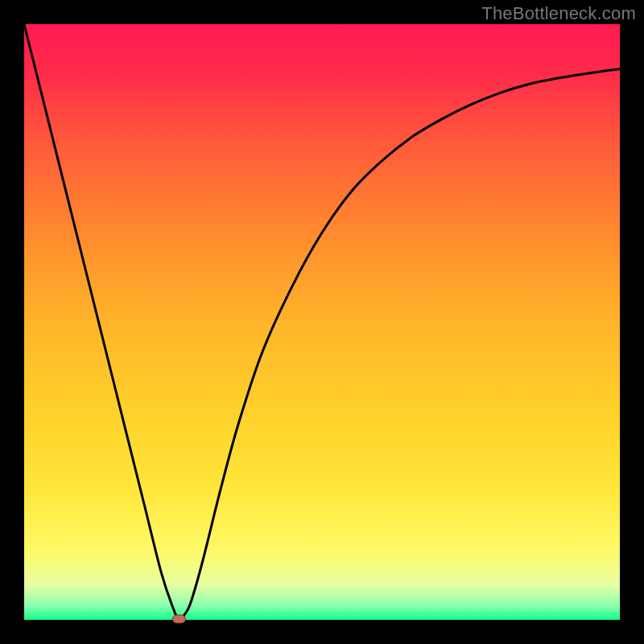  I want to click on optimal-point-marker, so click(179, 619).